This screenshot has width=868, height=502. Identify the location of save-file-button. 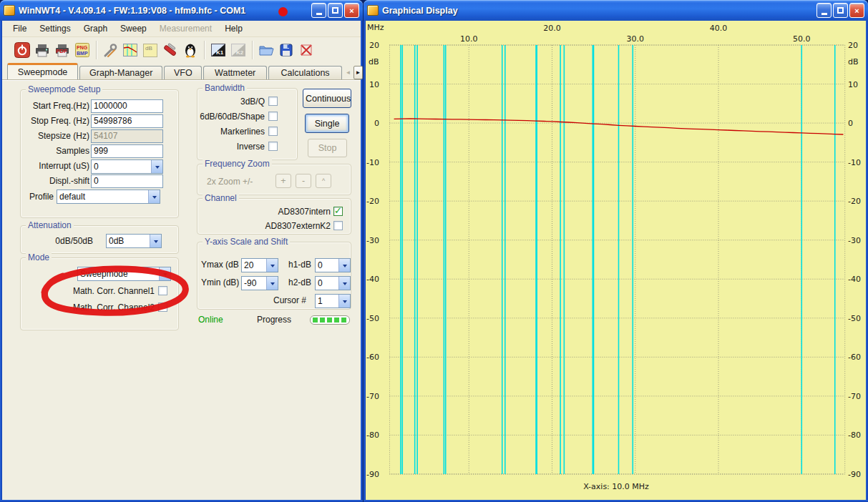
(286, 50).